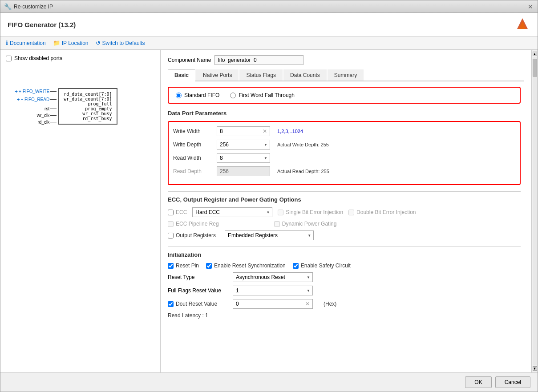 The image size is (538, 392). What do you see at coordinates (265, 131) in the screenshot?
I see `write-width-clear: ✕` at bounding box center [265, 131].